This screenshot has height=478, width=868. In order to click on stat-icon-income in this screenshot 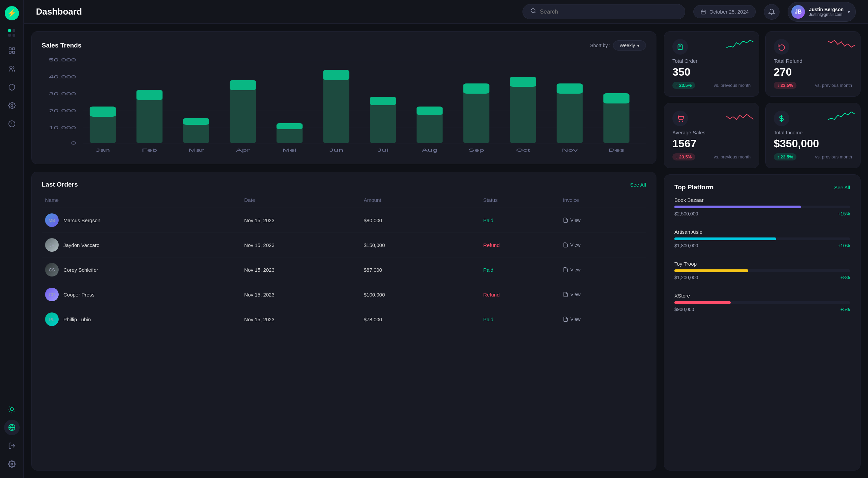, I will do `click(782, 118)`.